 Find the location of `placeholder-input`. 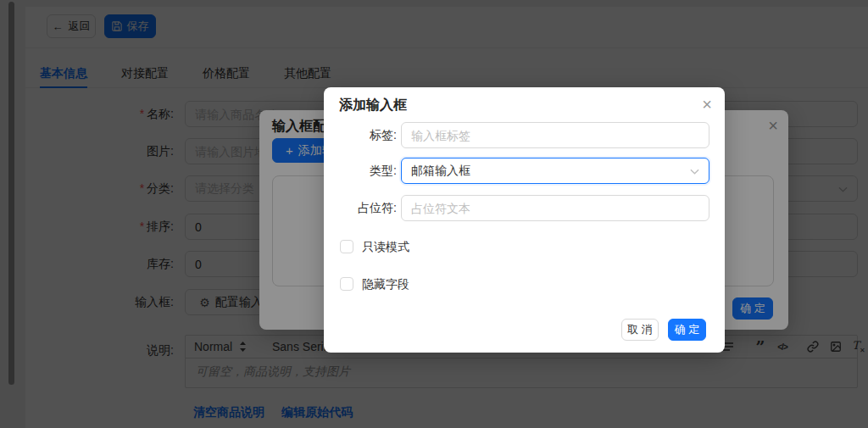

placeholder-input is located at coordinates (555, 208).